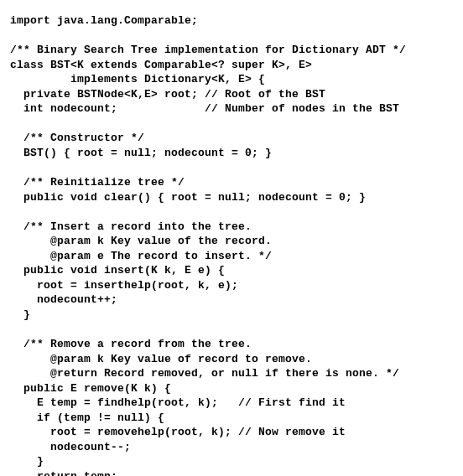 Image resolution: width=463 pixels, height=476 pixels. What do you see at coordinates (131, 344) in the screenshot?
I see `code-line: /** Remove a record from the tree.` at bounding box center [131, 344].